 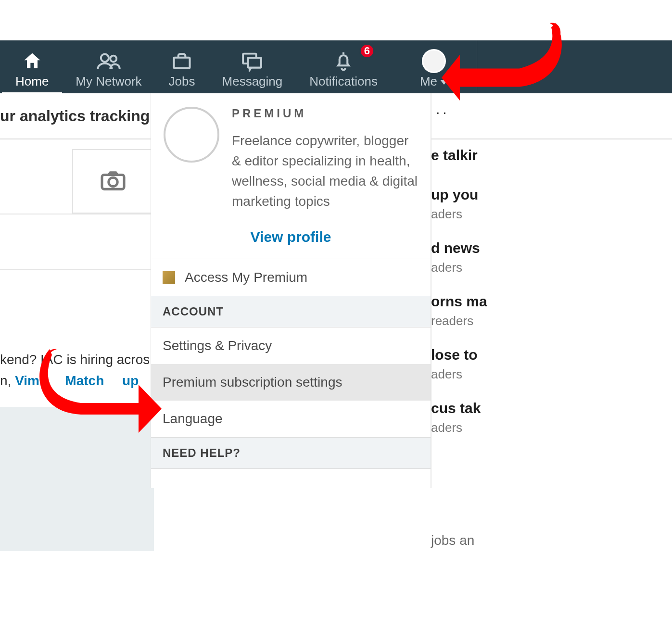 I want to click on dropdown-profile-section: PREMIUM Freelance copywriter, blogger & …, so click(x=291, y=157).